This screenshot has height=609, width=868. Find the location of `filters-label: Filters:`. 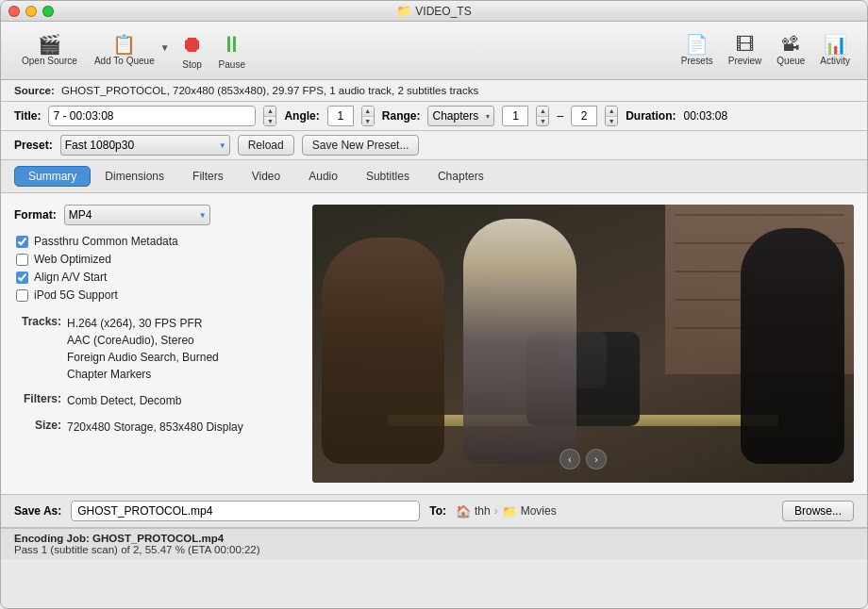

filters-label: Filters: is located at coordinates (38, 399).